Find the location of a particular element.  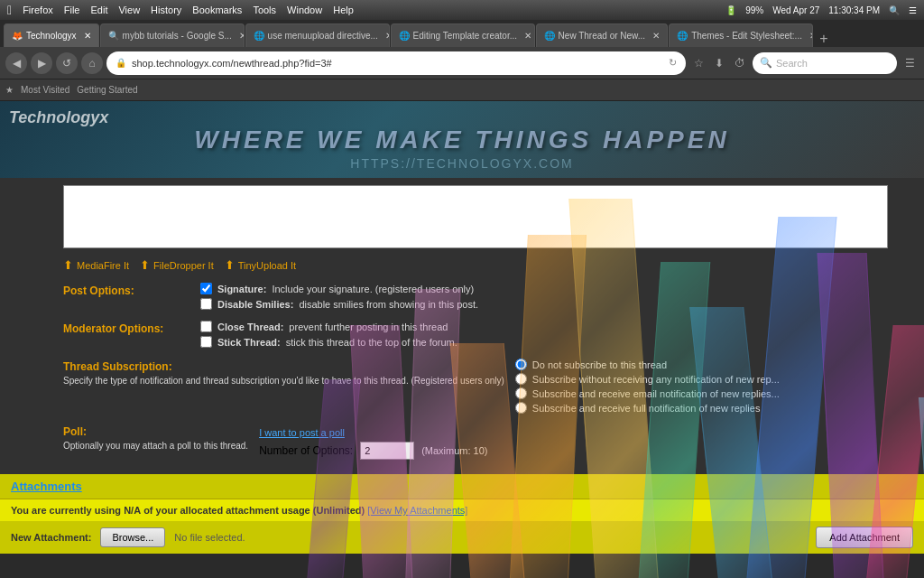

tab-favicon-4: 🌐 is located at coordinates (404, 36).